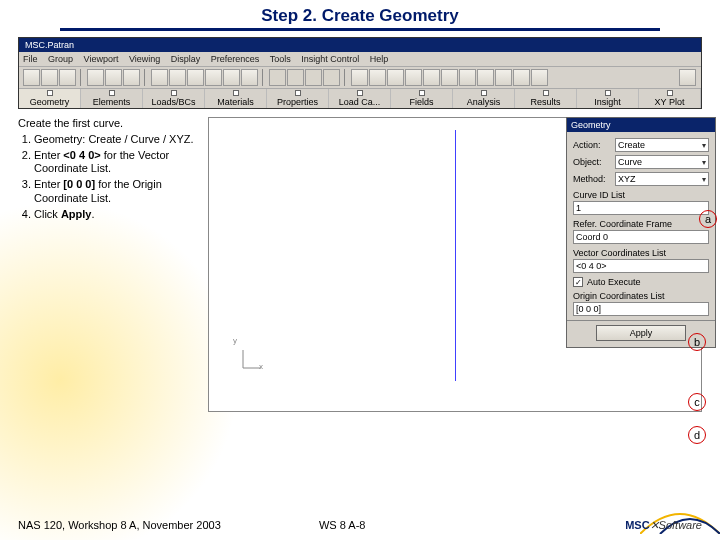 This screenshot has height=540, width=720. Describe the element at coordinates (578, 282) in the screenshot. I see `checkbox-icon: ✓` at that location.